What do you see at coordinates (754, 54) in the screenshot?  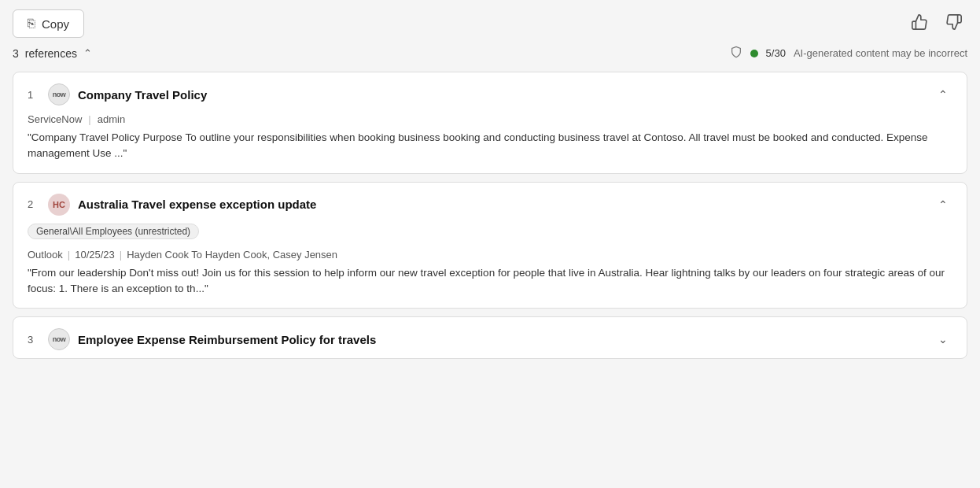 I see `status-indicator` at bounding box center [754, 54].